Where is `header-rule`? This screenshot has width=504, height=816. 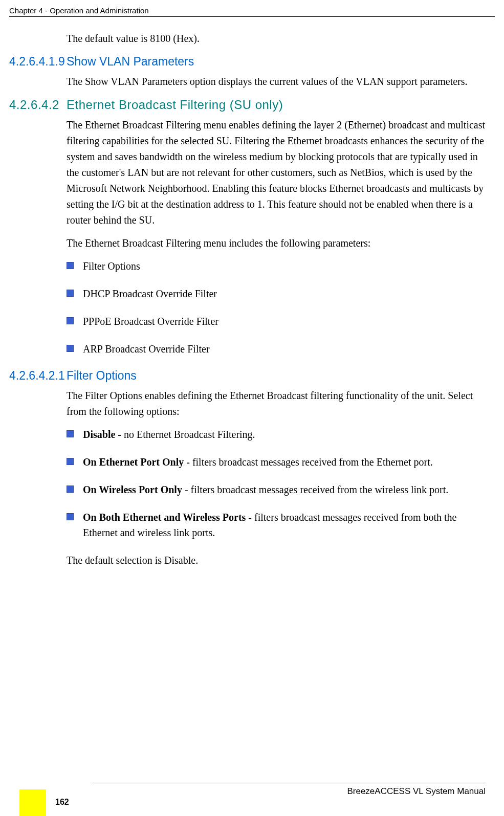 header-rule is located at coordinates (252, 16).